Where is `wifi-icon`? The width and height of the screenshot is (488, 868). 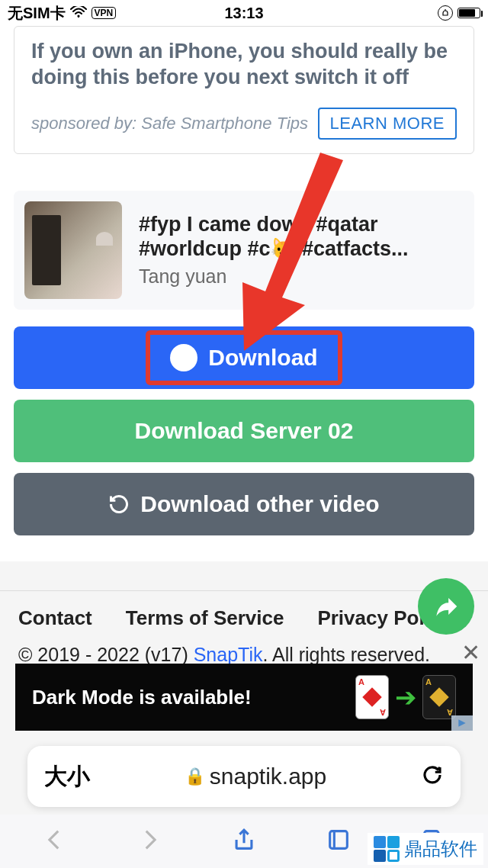 wifi-icon is located at coordinates (79, 14).